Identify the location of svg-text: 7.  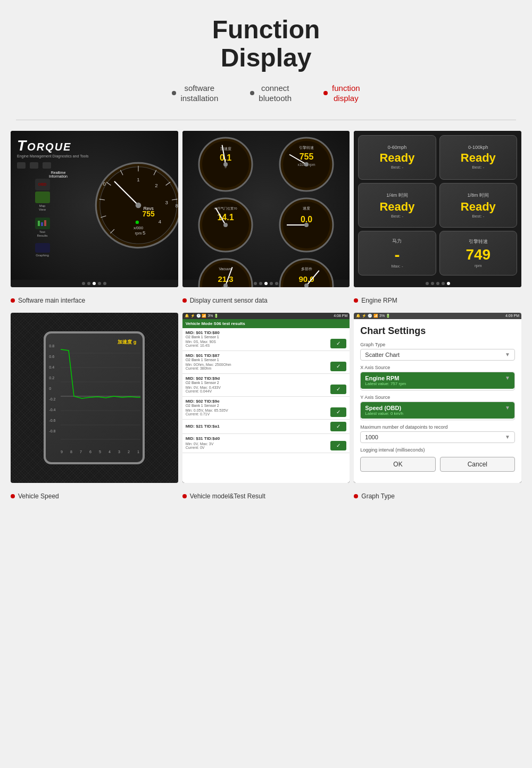
(81, 452).